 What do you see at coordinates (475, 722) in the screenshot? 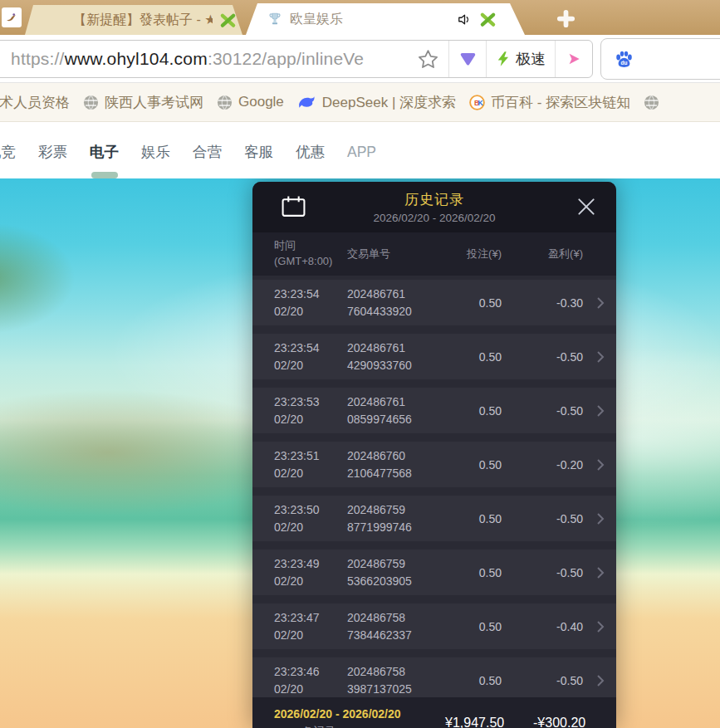
I see `footer-total-bet: ¥1,947.50` at bounding box center [475, 722].